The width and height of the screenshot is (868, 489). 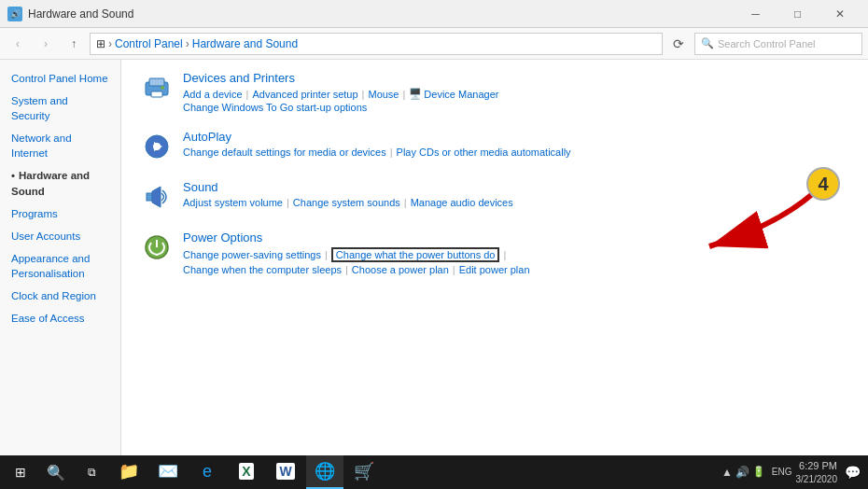 I want to click on taskbar-excel: X, so click(x=246, y=472).